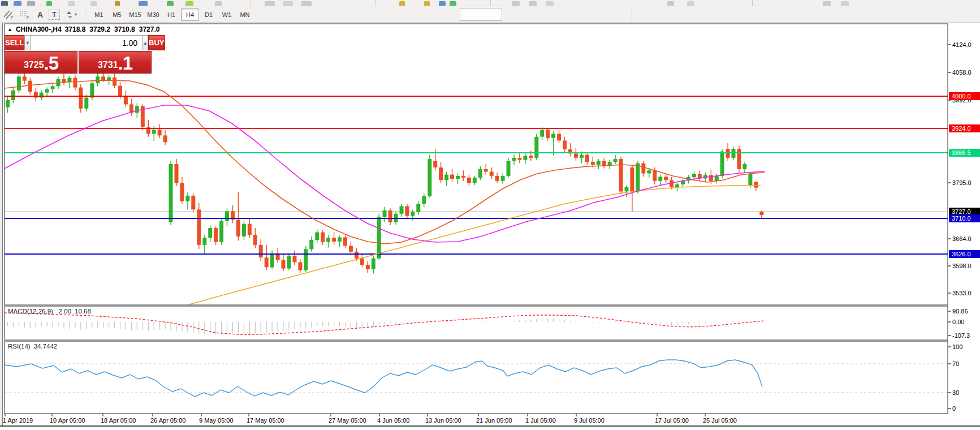 This screenshot has width=980, height=430. What do you see at coordinates (115, 62) in the screenshot?
I see `buy-price-panel: 3731.1` at bounding box center [115, 62].